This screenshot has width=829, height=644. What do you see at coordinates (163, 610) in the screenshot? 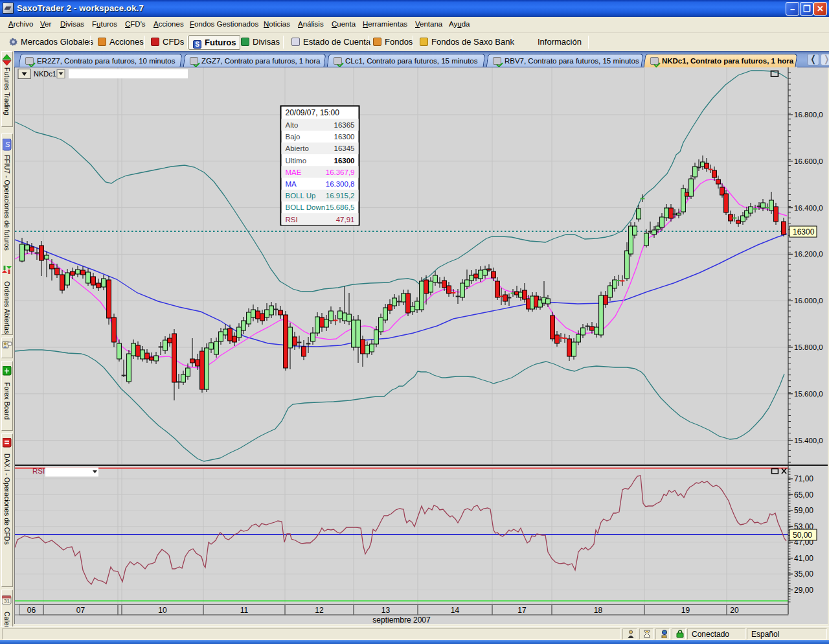
I see `svg-text: 10` at bounding box center [163, 610].